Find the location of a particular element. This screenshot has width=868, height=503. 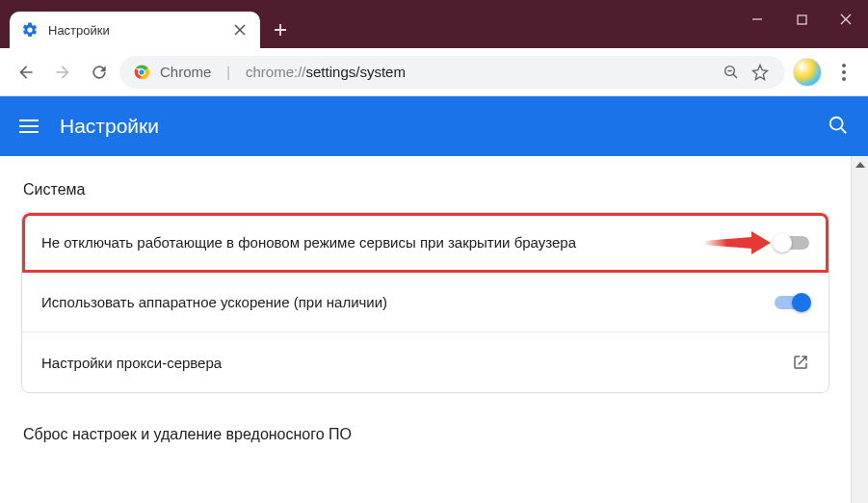

zoom-button is located at coordinates (731, 72).